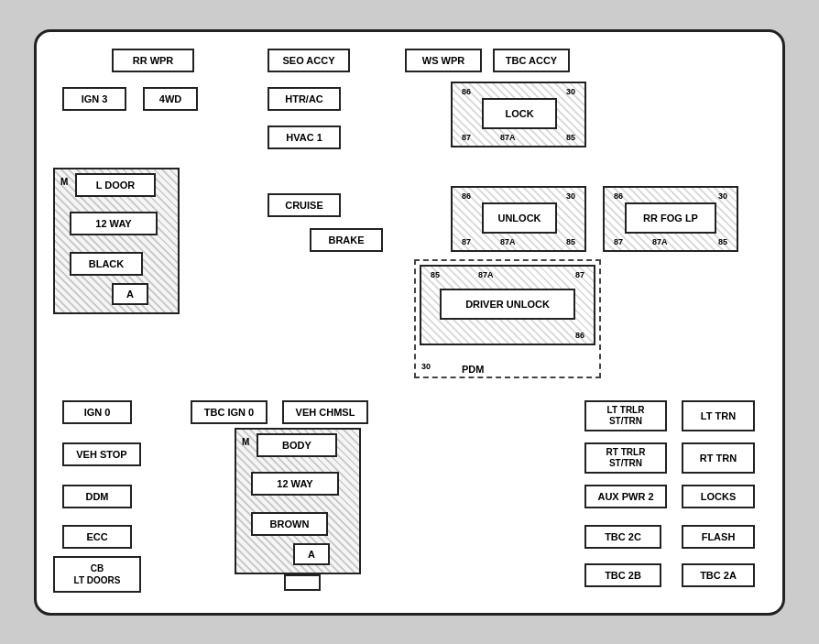  Describe the element at coordinates (580, 335) in the screenshot. I see `driverunlock-pin-86: 86` at that location.